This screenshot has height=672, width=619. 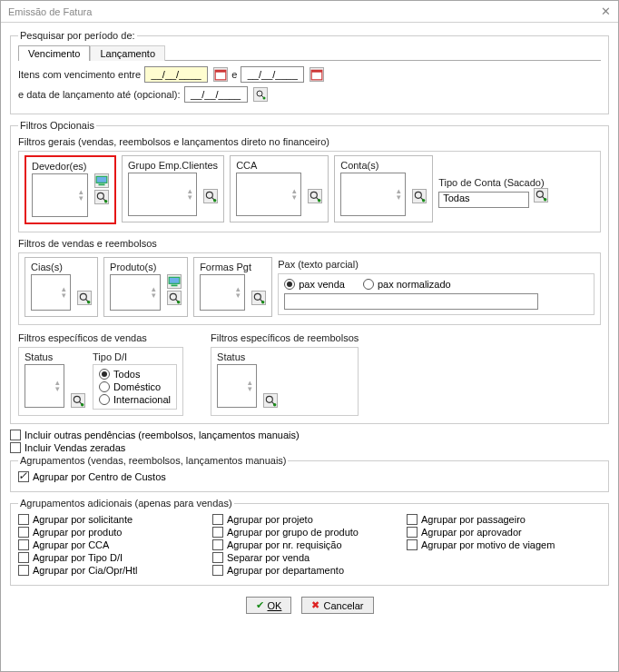 What do you see at coordinates (504, 545) in the screenshot?
I see `check-agrup: Agrupar por motivo de viagem` at bounding box center [504, 545].